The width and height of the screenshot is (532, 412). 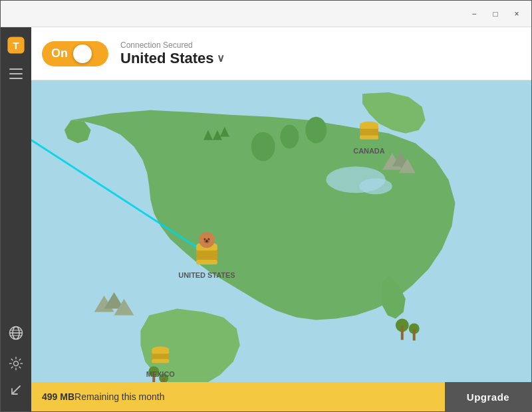 What do you see at coordinates (16, 74) in the screenshot?
I see `menu-button` at bounding box center [16, 74].